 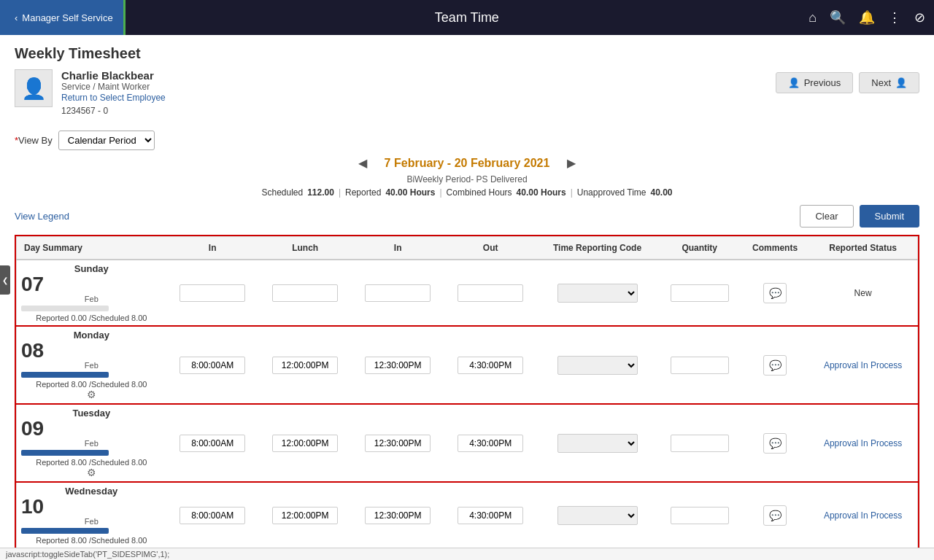 What do you see at coordinates (34, 88) in the screenshot?
I see `avatar: 👤` at bounding box center [34, 88].